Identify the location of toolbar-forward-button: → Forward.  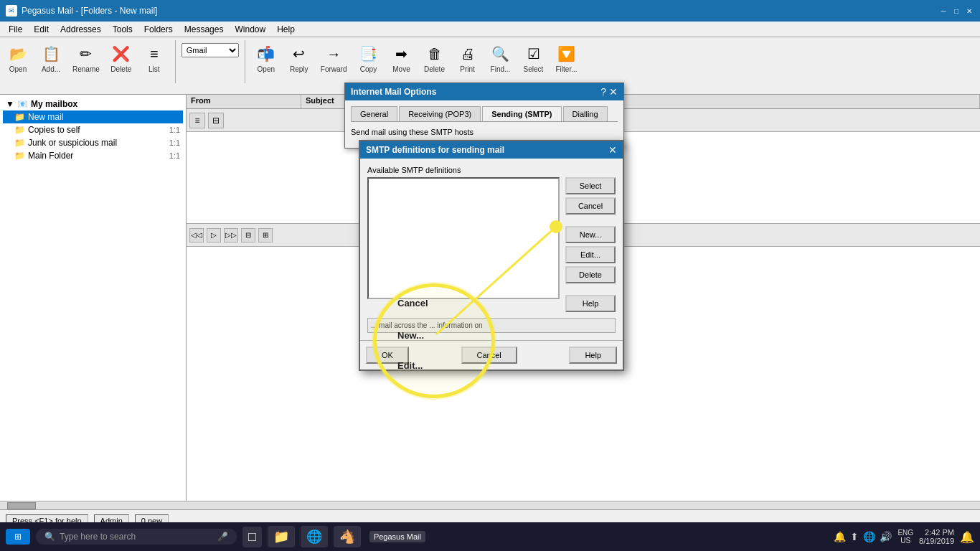
(334, 57).